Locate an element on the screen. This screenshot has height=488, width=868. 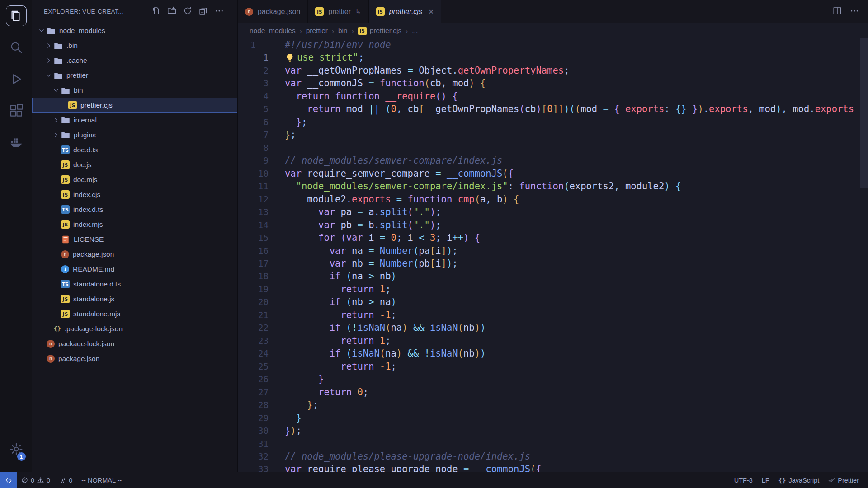
tree-item: JSdoc.js is located at coordinates (135, 164).